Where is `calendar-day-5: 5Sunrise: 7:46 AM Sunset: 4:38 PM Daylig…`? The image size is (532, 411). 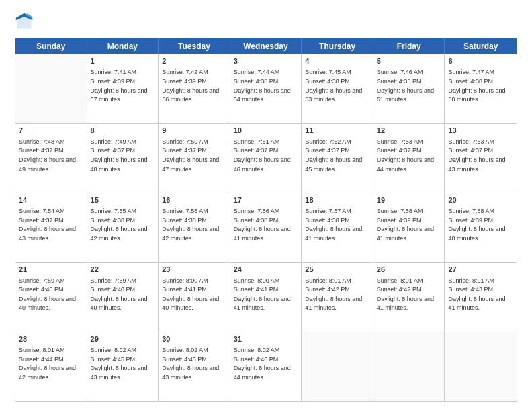
calendar-day-5: 5Sunrise: 7:46 AM Sunset: 4:38 PM Daylig… is located at coordinates (410, 89).